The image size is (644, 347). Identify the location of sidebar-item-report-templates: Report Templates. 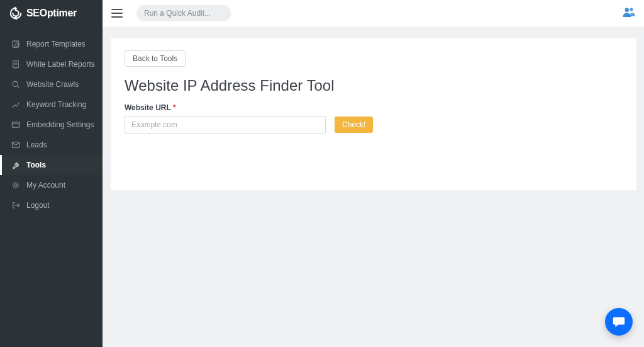
(52, 44).